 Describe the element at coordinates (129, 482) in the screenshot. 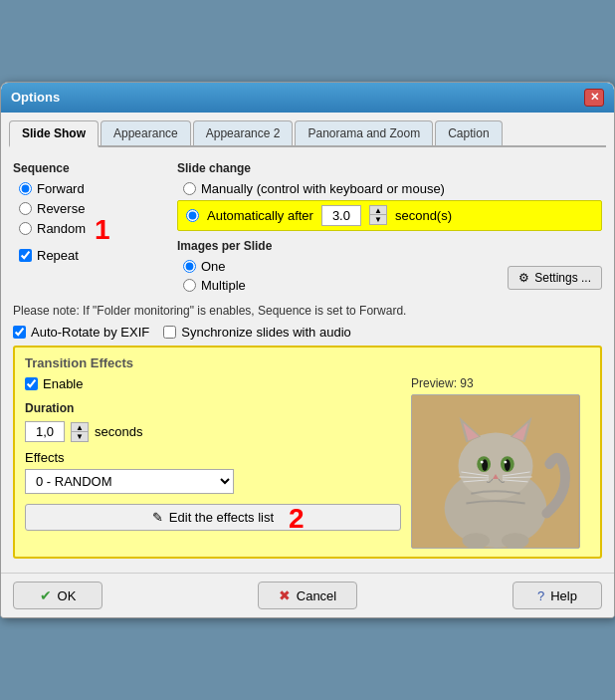

I see `effects-dropdown: 0 - RANDOM 1 - Fade 2 - Slide 3 - Zoom` at that location.